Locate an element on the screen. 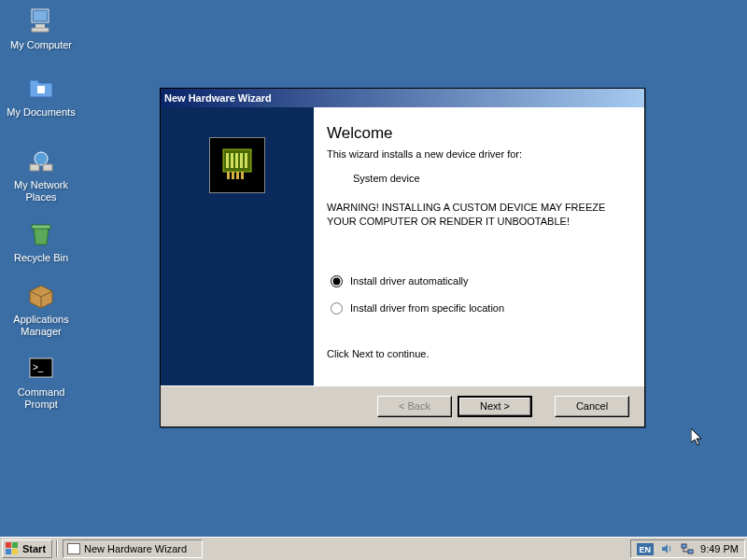 The image size is (747, 560). taskbar-divider is located at coordinates (57, 549).